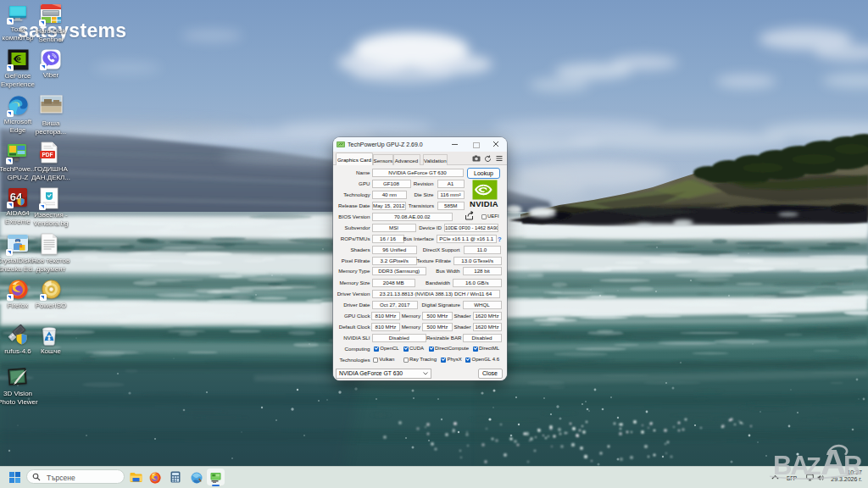  I want to click on svg-text: NVIDIA, so click(484, 203).